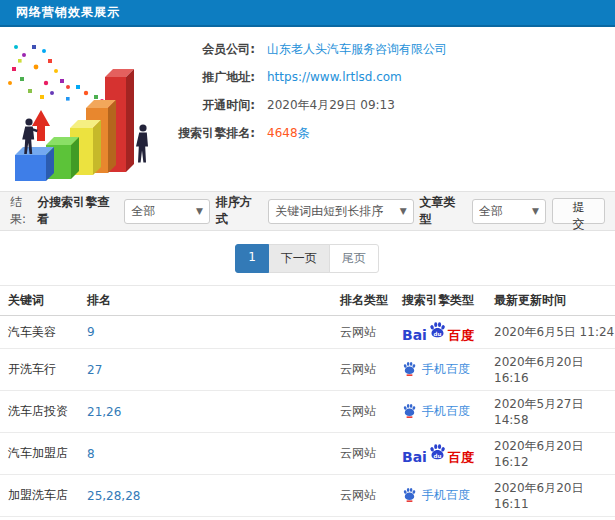  What do you see at coordinates (209, 106) in the screenshot?
I see `open-time-label: 开通时间:` at bounding box center [209, 106].